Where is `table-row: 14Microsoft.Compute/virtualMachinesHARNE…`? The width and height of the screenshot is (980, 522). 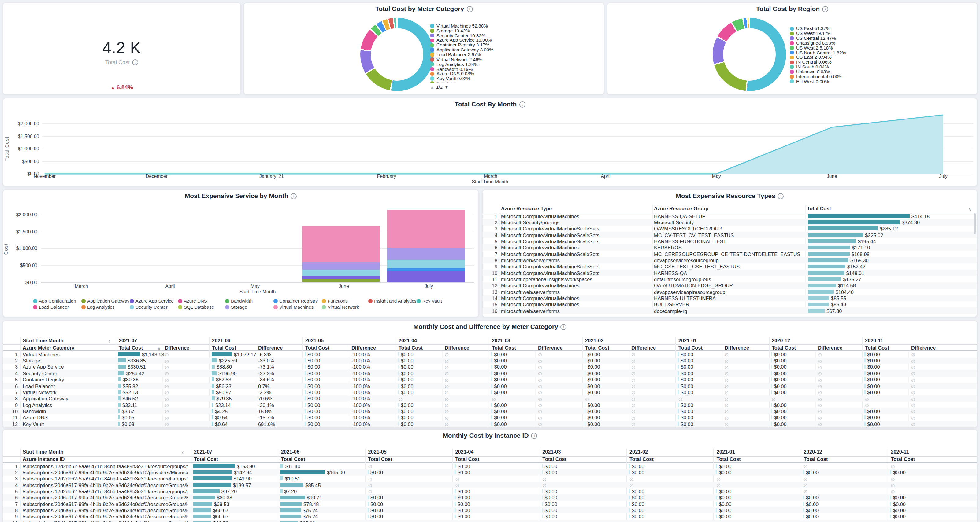 table-row: 14Microsoft.Compute/virtualMachinesHARNE… is located at coordinates (730, 298).